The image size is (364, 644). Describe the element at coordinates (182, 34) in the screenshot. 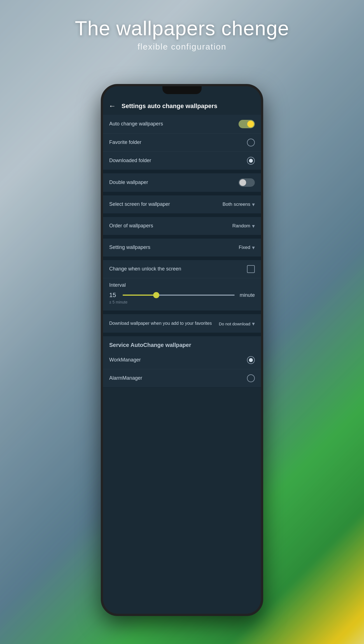

I see `hero-section: The wallpapers chenge flexible configura…` at that location.